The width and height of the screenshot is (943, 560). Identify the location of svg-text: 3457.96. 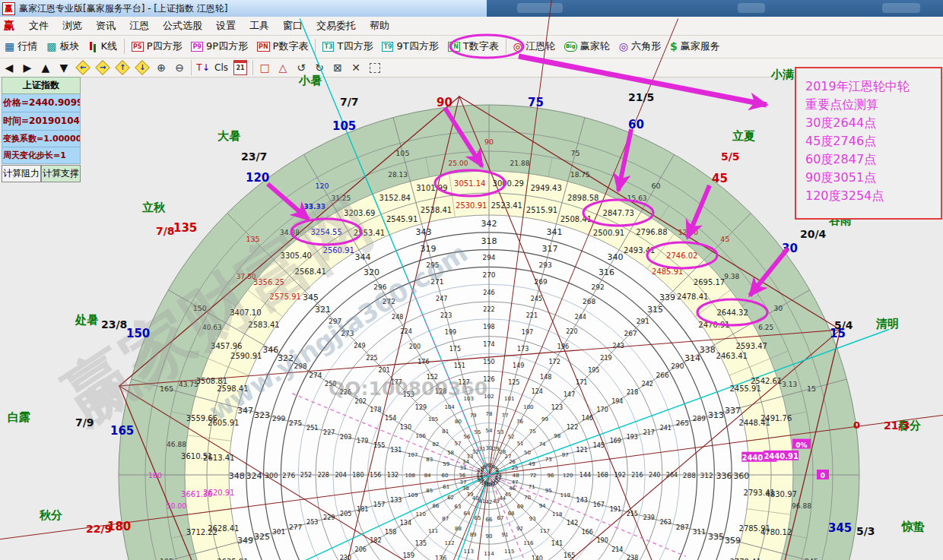
(227, 346).